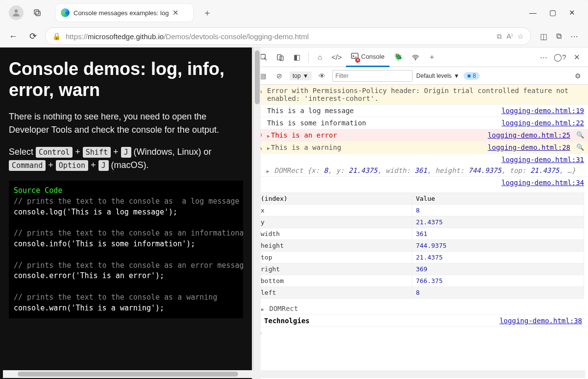  Describe the element at coordinates (544, 36) in the screenshot. I see `split-screen-icon: ◫` at that location.